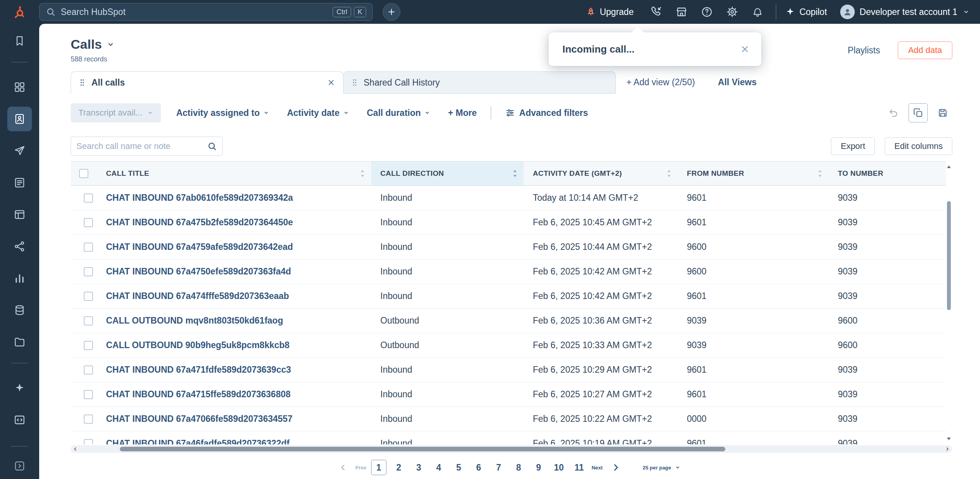 This screenshot has width=980, height=479. What do you see at coordinates (20, 41) in the screenshot?
I see `sidebar-item-bookmarks` at bounding box center [20, 41].